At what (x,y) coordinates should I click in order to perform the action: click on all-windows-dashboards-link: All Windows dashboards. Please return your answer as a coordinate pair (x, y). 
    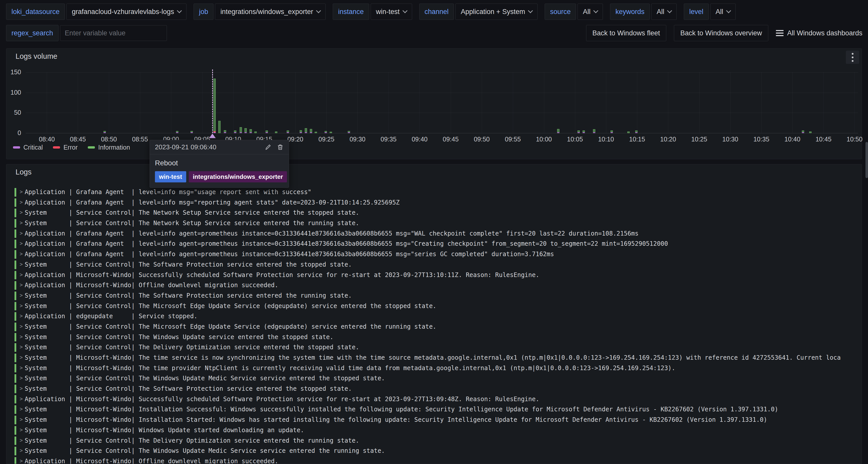
    Looking at the image, I should click on (819, 33).